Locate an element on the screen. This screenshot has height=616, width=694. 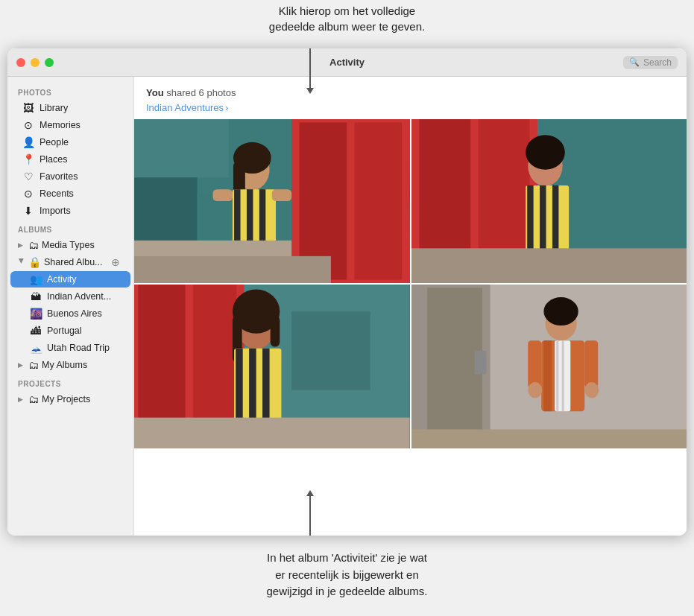
my-projects-folder-icon: 🗂 is located at coordinates (34, 399).